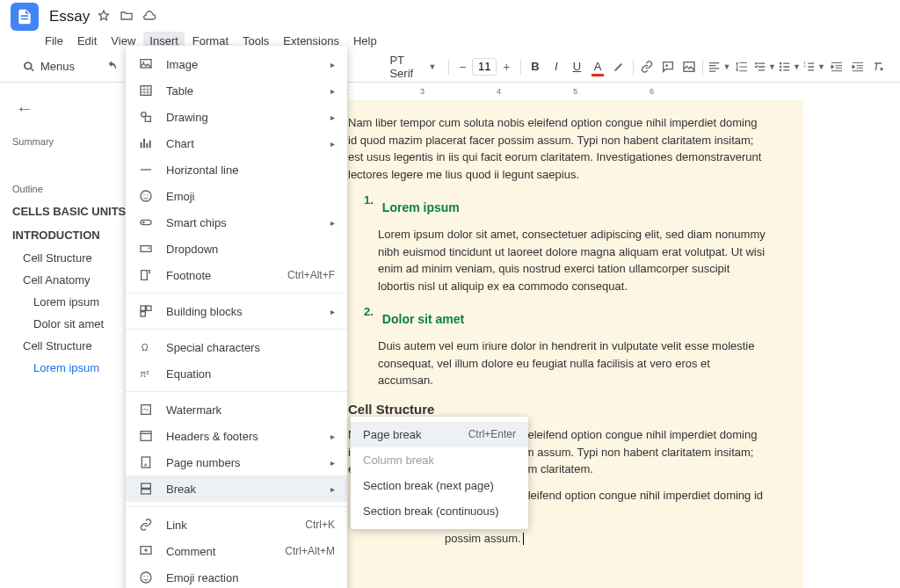  I want to click on paragraph: Nam liber tempor cum soluta nobis eleife…, so click(557, 149).